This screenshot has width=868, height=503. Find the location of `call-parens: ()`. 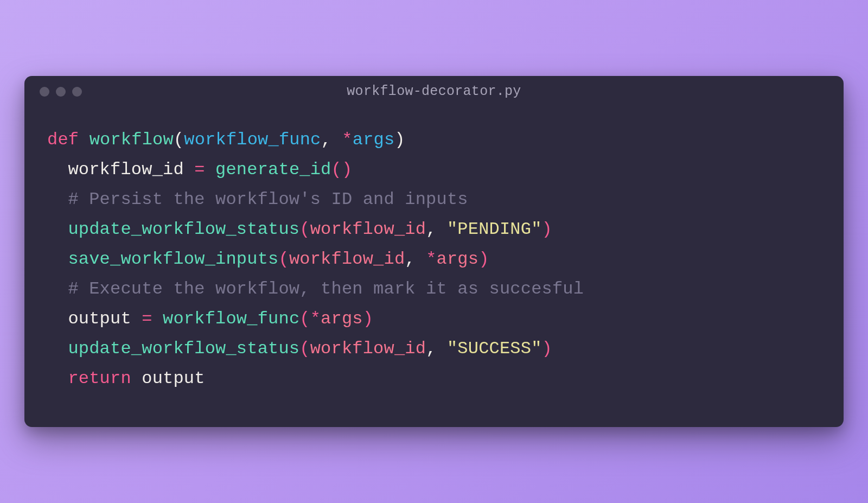

call-parens: () is located at coordinates (342, 169).